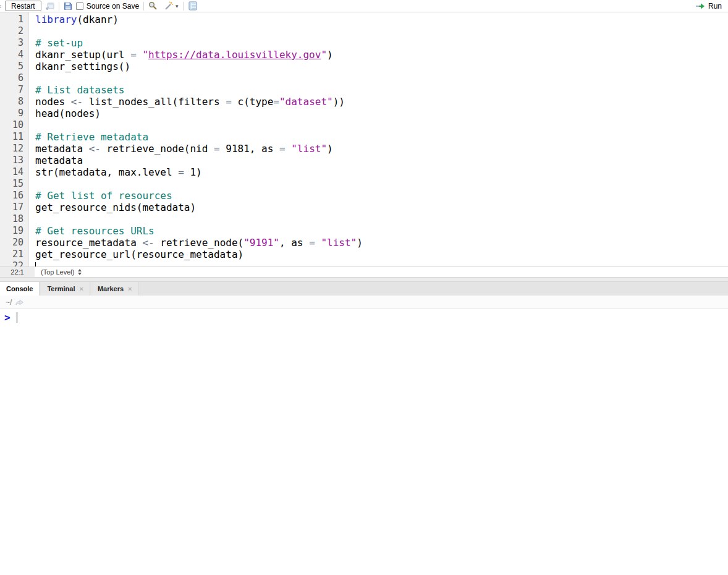 This screenshot has height=575, width=728. What do you see at coordinates (153, 6) in the screenshot?
I see `search-icon` at bounding box center [153, 6].